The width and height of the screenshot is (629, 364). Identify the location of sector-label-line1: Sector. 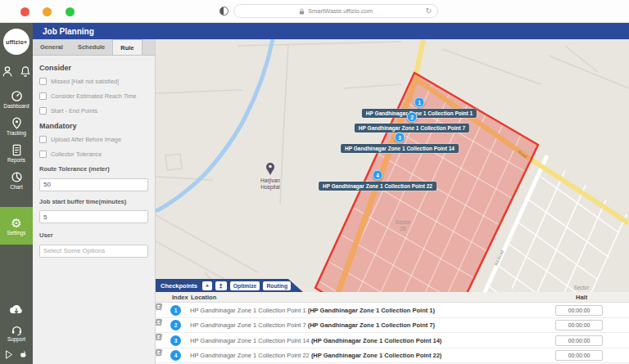
(404, 222).